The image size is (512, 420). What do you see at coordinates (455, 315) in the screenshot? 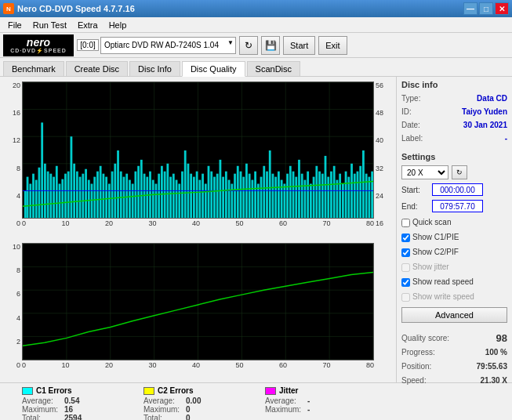
I see `advanced-button: Advanced` at bounding box center [455, 315].